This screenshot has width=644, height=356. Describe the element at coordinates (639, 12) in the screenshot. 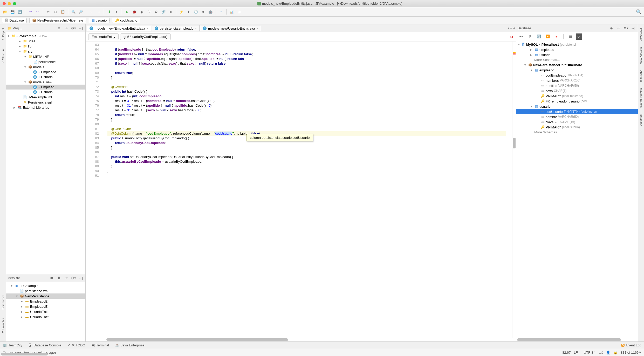

I see `search-everywhere-icon: 🔍` at that location.